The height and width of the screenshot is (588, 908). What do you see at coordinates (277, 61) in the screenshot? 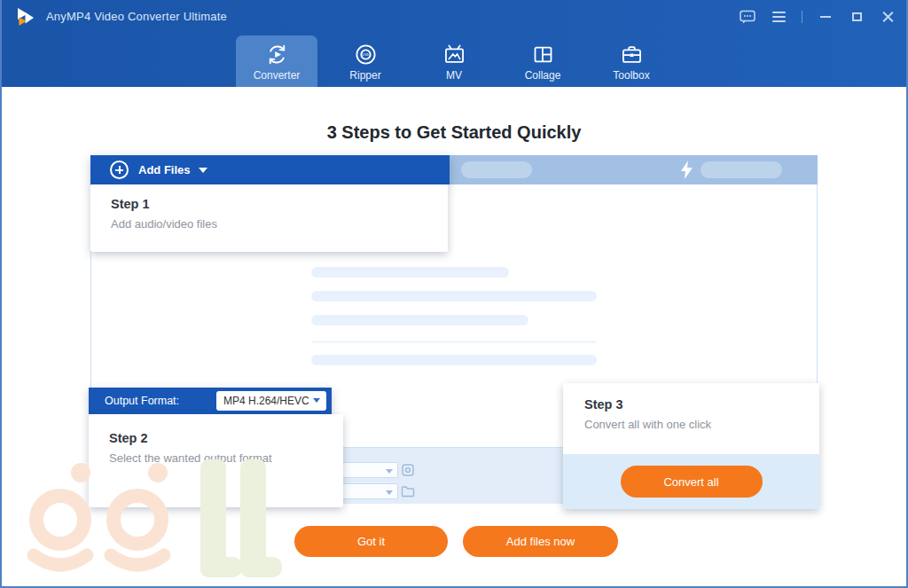
I see `tab-converter: Converter` at bounding box center [277, 61].